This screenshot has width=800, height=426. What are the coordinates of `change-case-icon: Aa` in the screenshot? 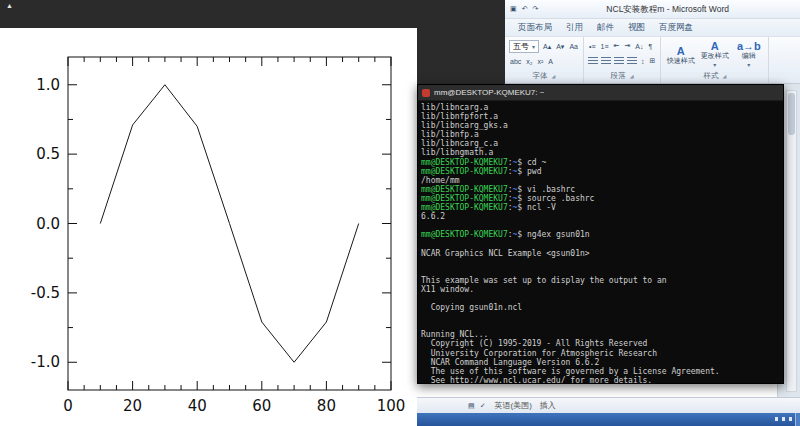 It's located at (574, 46).